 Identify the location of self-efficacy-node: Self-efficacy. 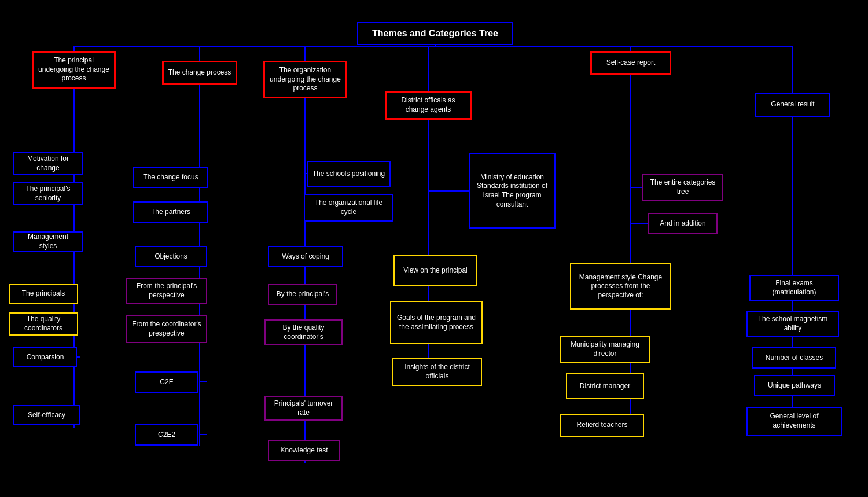
(46, 415).